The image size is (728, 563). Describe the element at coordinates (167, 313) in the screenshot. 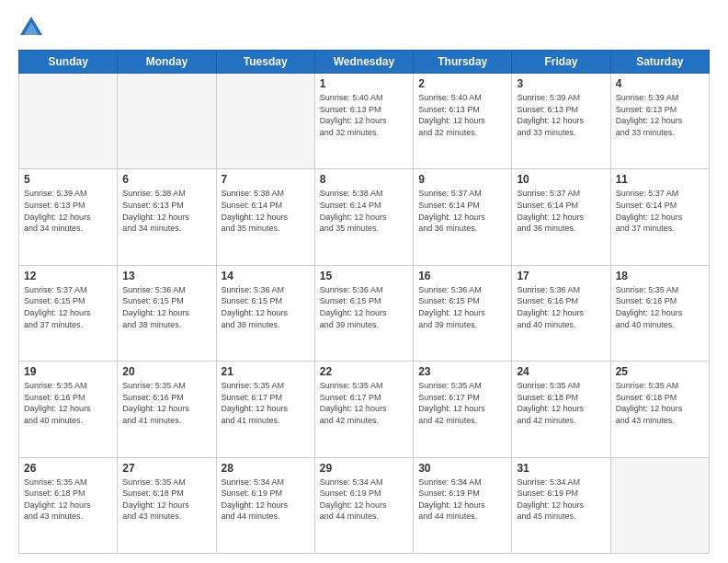

I see `day-cell: 13Sunrise: 5:36 AM Sunset: 6:15 PM Dayli…` at that location.